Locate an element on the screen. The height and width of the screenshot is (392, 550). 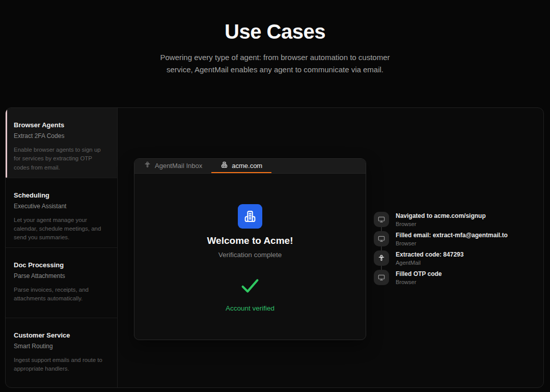
step-title: Filled OTP code is located at coordinates (419, 274).